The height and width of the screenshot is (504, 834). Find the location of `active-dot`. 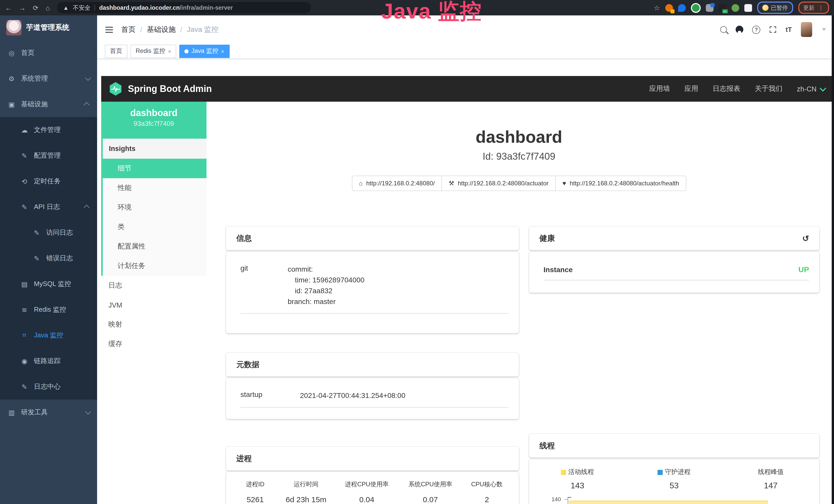

active-dot is located at coordinates (187, 51).